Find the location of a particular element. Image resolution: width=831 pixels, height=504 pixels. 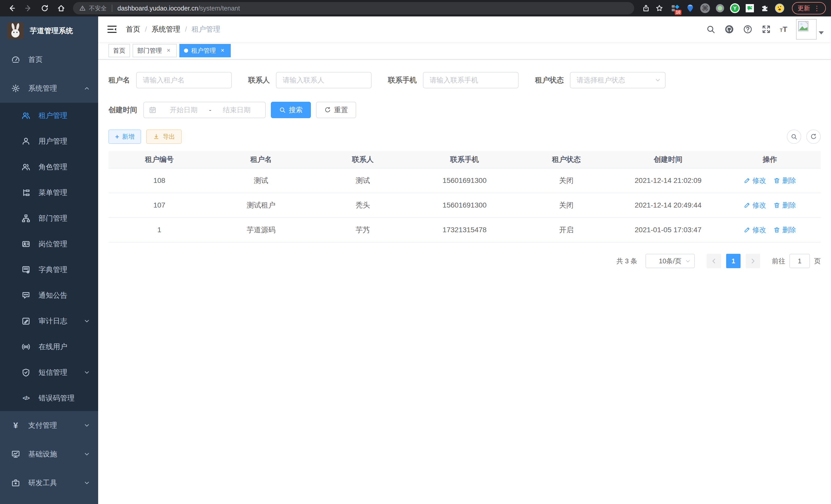

table-row: 108 测试 测试 15601691300 关闭 2021-12-14 21:0… is located at coordinates (465, 181).